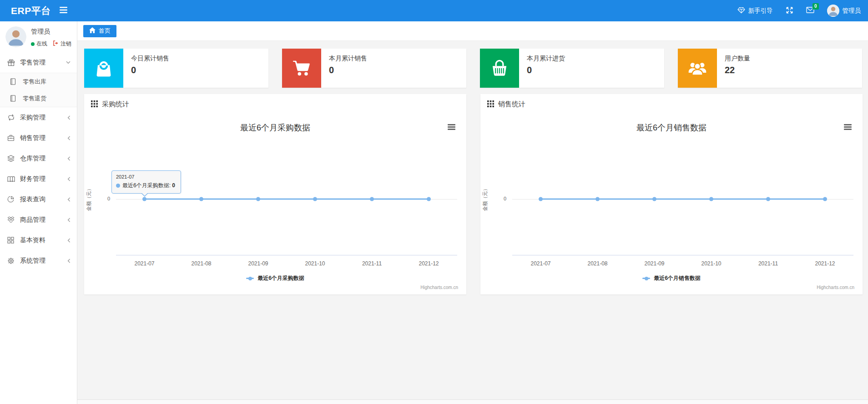 The image size is (868, 404). I want to click on stat-card-2: 本月累计进货0, so click(572, 68).